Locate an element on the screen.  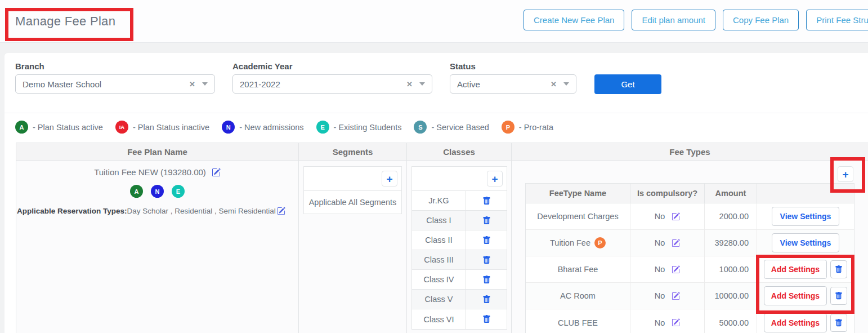
class-name: Class II is located at coordinates (439, 240).